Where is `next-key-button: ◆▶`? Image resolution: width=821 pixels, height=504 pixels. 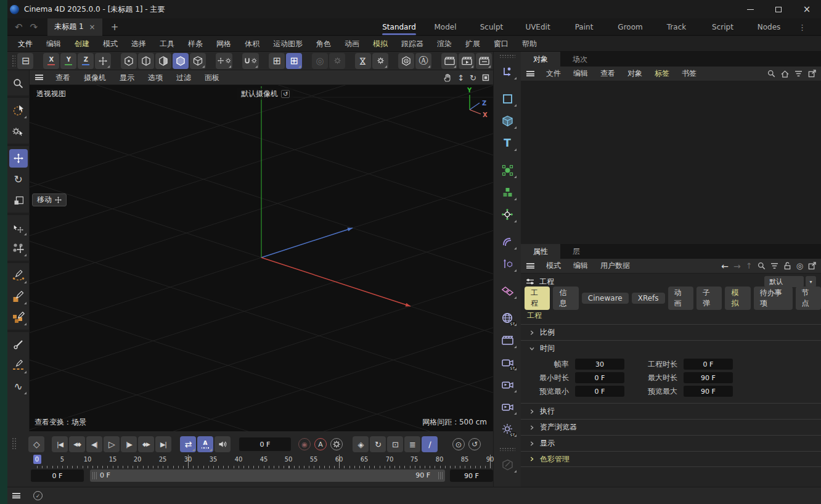
next-key-button: ◆▶ is located at coordinates (146, 444).